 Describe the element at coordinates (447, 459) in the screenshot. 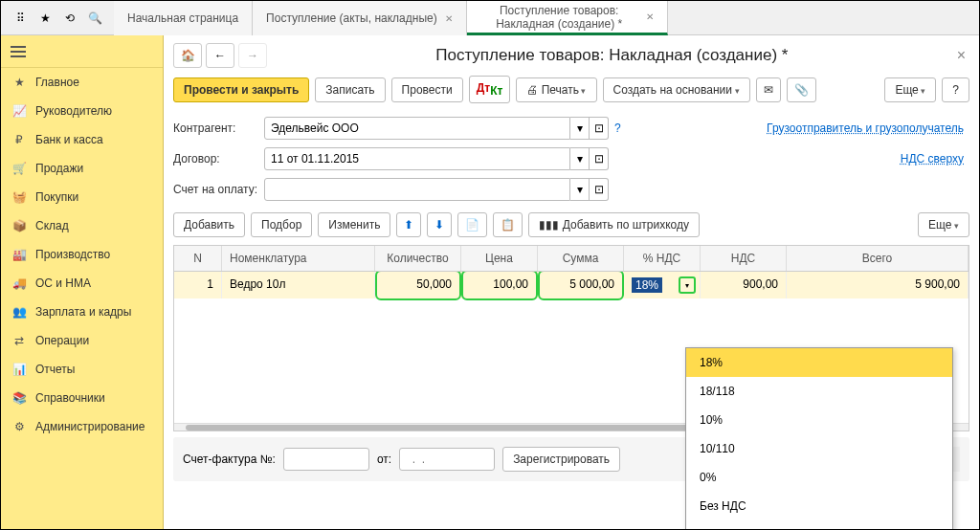

I see `invoice-date-input` at that location.